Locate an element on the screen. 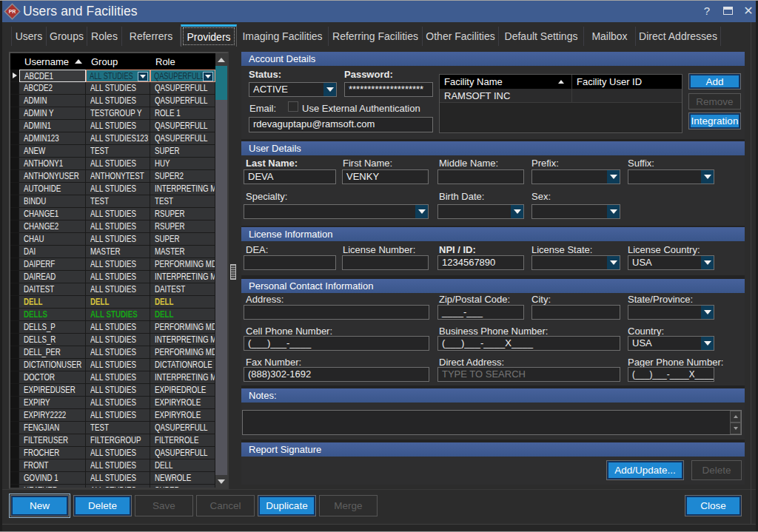 This screenshot has height=532, width=758. user-row-admin-y: ADMIN YTESTGROUP YROLE 1 is located at coordinates (113, 114).